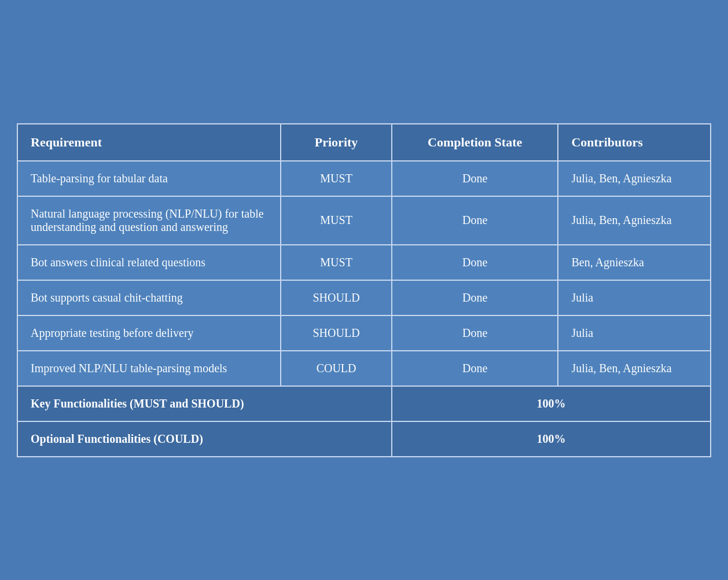 This screenshot has width=728, height=580. Describe the element at coordinates (205, 439) in the screenshot. I see `summary-label: Optional Functionalities (COULD)` at that location.